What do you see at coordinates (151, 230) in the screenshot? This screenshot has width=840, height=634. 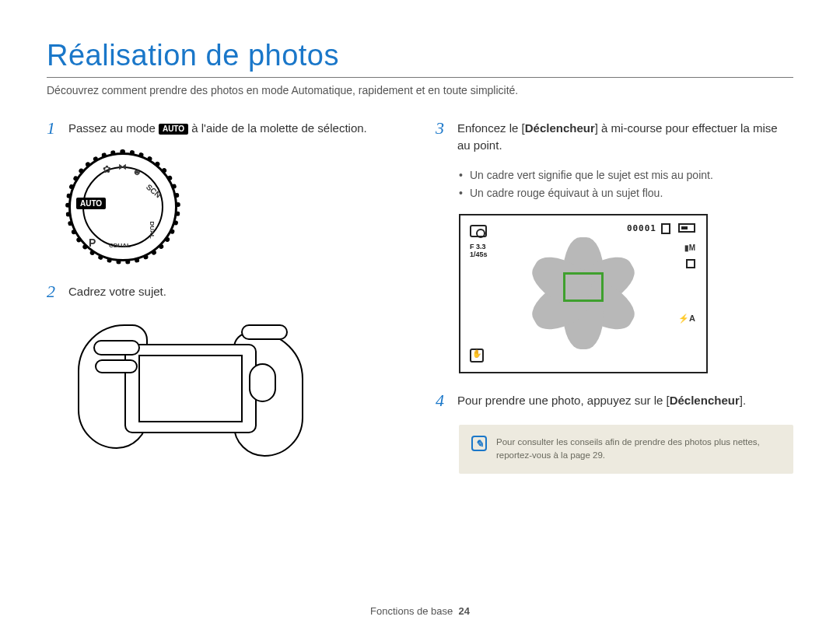 I see `dial-dual-label: DUAL` at bounding box center [151, 230].